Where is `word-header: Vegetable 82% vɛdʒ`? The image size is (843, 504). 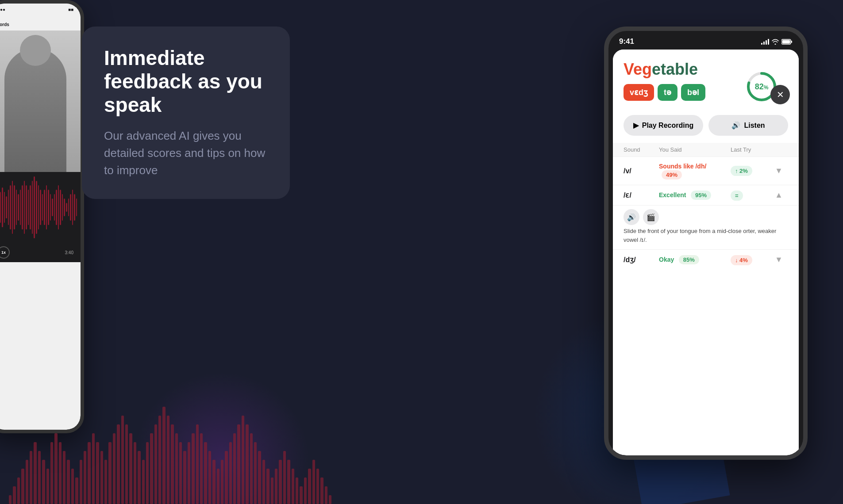
word-header: Vegetable 82% vɛdʒ is located at coordinates (706, 82).